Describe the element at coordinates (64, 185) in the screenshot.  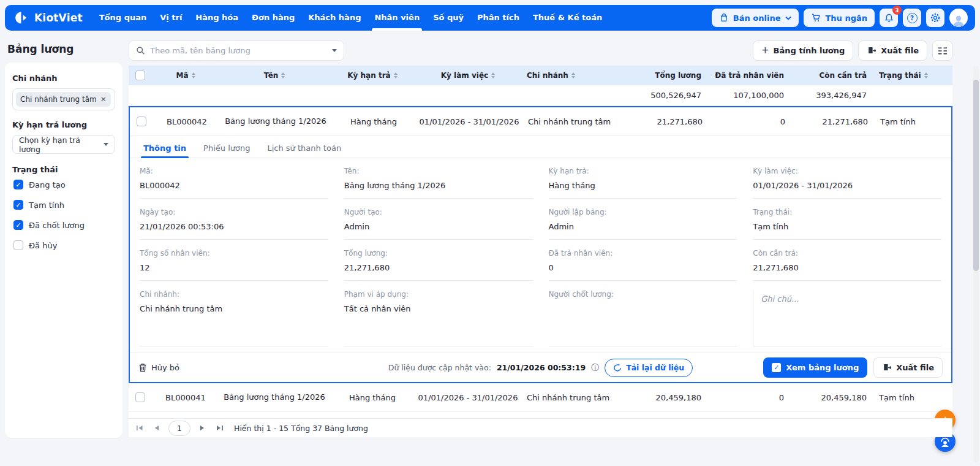
I see `status-filter-option: ✓ Đang tạo` at that location.